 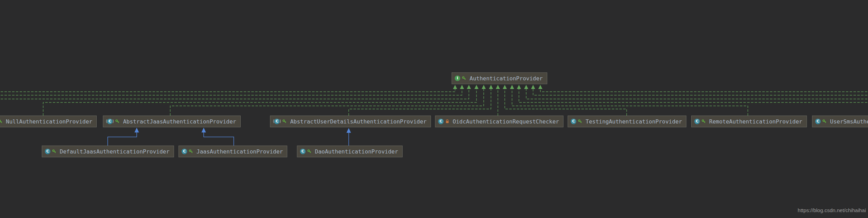 What do you see at coordinates (832, 210) in the screenshot?
I see `csdn-watermark: https://blog.csdn.net/chihaihai` at bounding box center [832, 210].